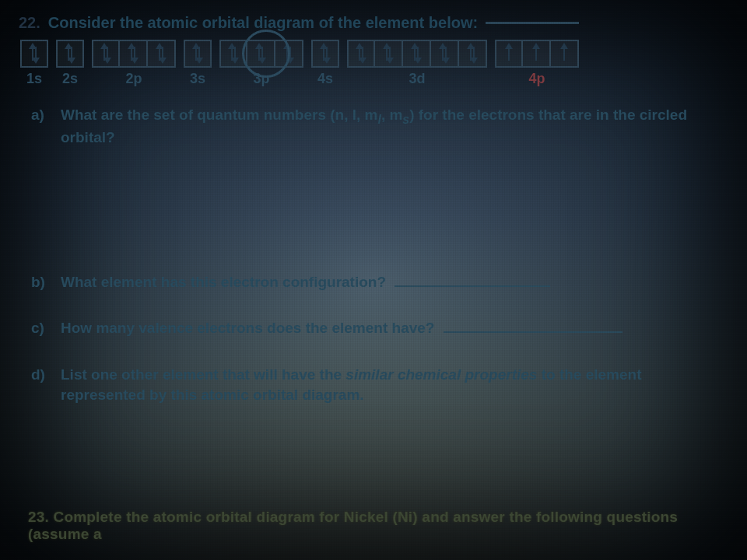 This screenshot has width=747, height=560. I want to click on orbital-group-2p: 2p, so click(134, 64).